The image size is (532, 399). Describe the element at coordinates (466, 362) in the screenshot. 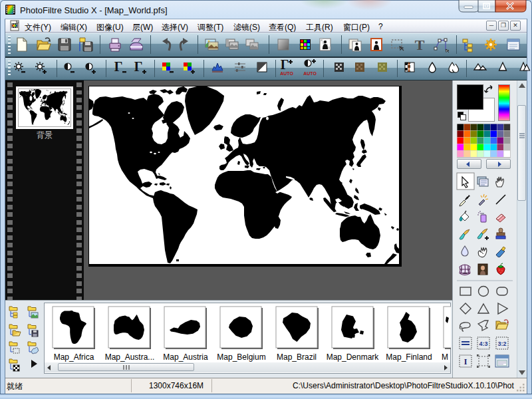

I see `svg-text: I` at that location.